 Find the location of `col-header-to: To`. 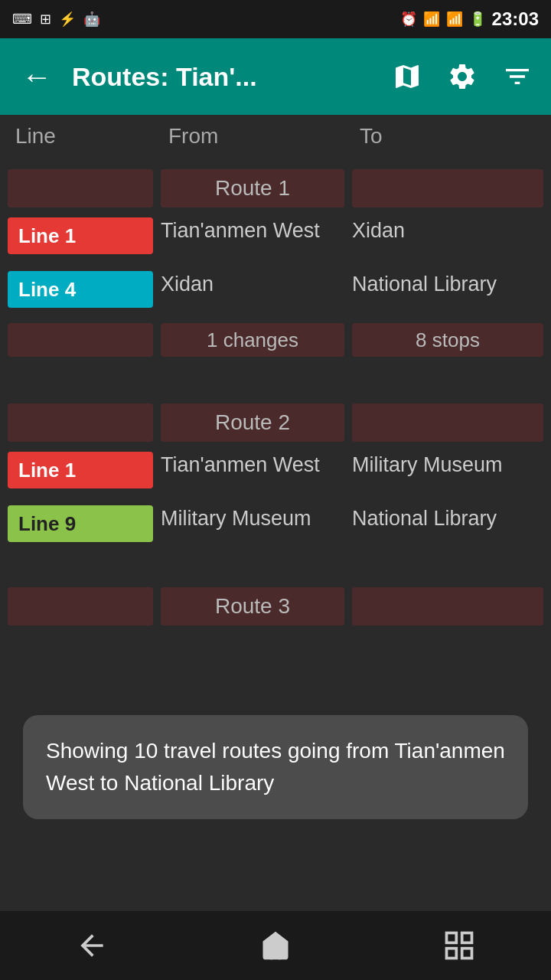

col-header-to: To is located at coordinates (448, 136).